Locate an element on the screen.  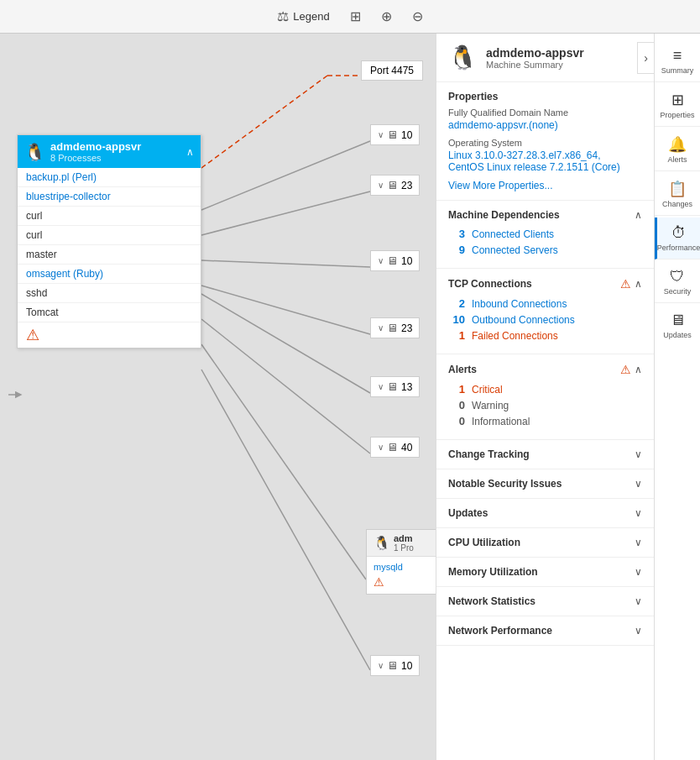
zoom-in-icon: ⊕ is located at coordinates (386, 17).